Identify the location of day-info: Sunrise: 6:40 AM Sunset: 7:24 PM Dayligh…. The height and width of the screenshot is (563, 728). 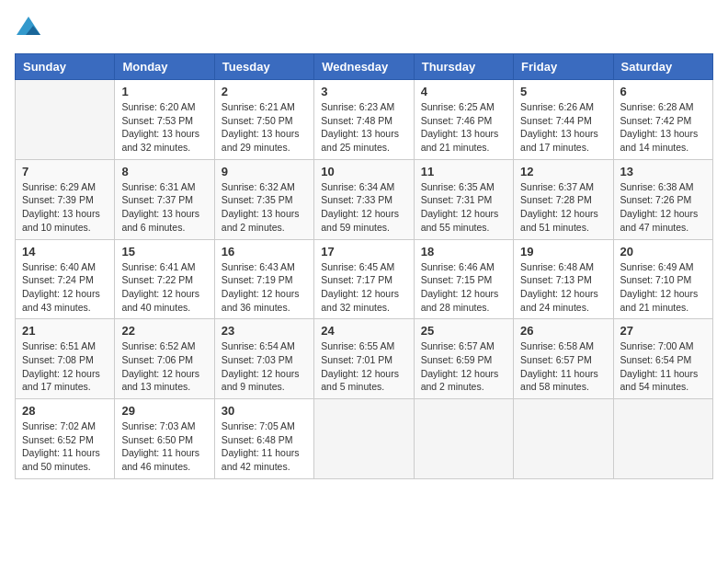
(64, 287).